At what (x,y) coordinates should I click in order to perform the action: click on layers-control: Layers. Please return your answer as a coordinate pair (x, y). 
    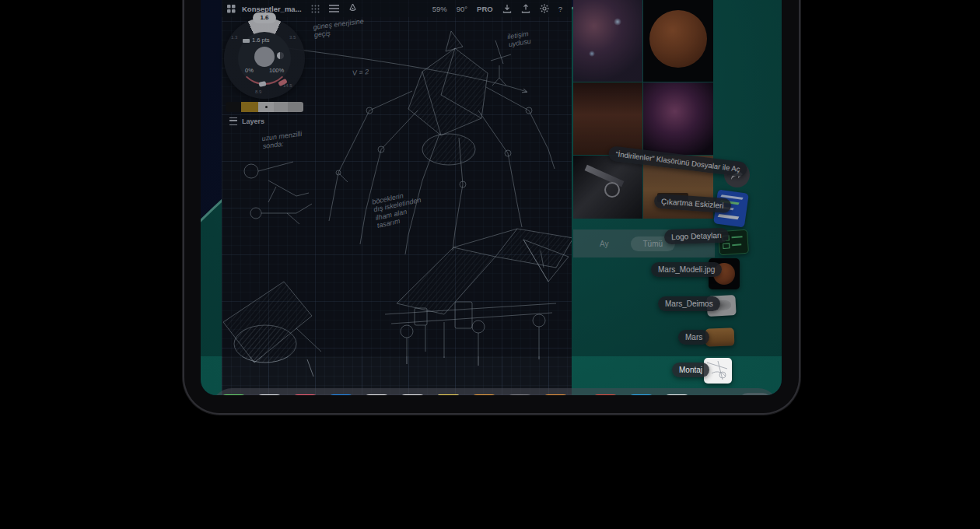
    Looking at the image, I should click on (247, 121).